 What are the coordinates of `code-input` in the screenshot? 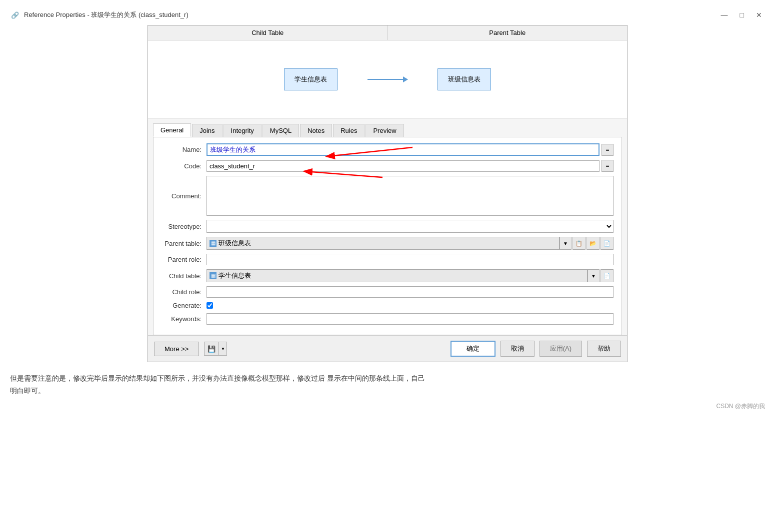 It's located at (403, 166).